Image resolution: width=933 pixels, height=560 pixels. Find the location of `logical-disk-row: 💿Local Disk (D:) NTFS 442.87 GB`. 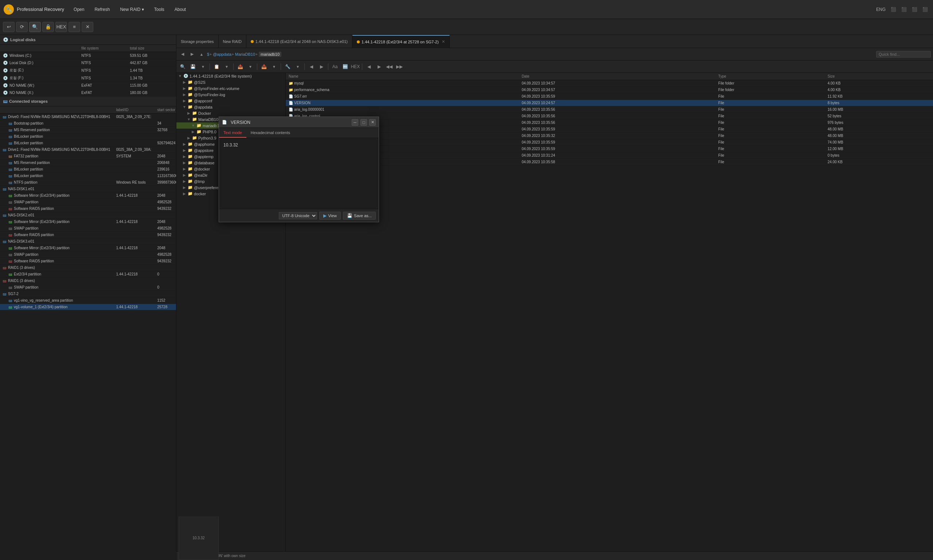

logical-disk-row: 💿Local Disk (D:) NTFS 442.87 GB is located at coordinates (88, 63).